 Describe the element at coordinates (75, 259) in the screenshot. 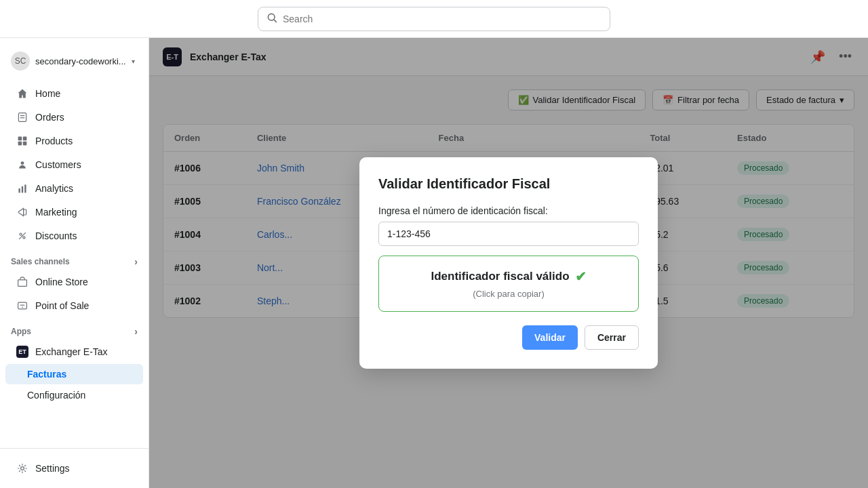

I see `sales-channels-section: Sales channels ›` at that location.